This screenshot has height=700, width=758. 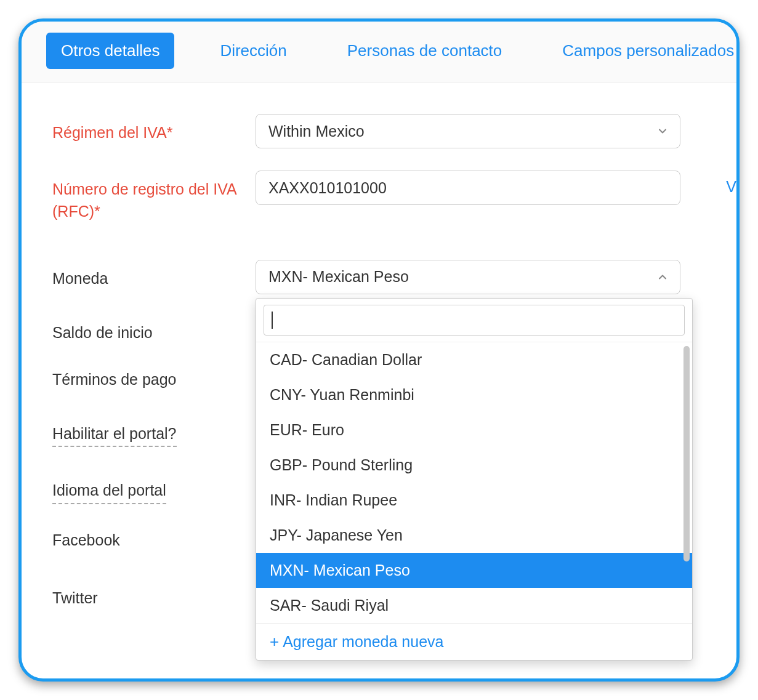 What do you see at coordinates (468, 188) in the screenshot?
I see `input-rfc: XAXX010101000` at bounding box center [468, 188].